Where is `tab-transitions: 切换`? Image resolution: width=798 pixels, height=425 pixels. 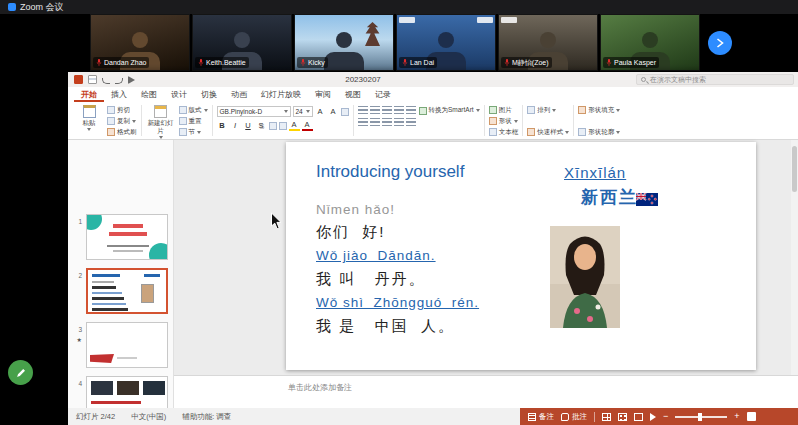 tab-transitions: 切换 is located at coordinates (209, 94).